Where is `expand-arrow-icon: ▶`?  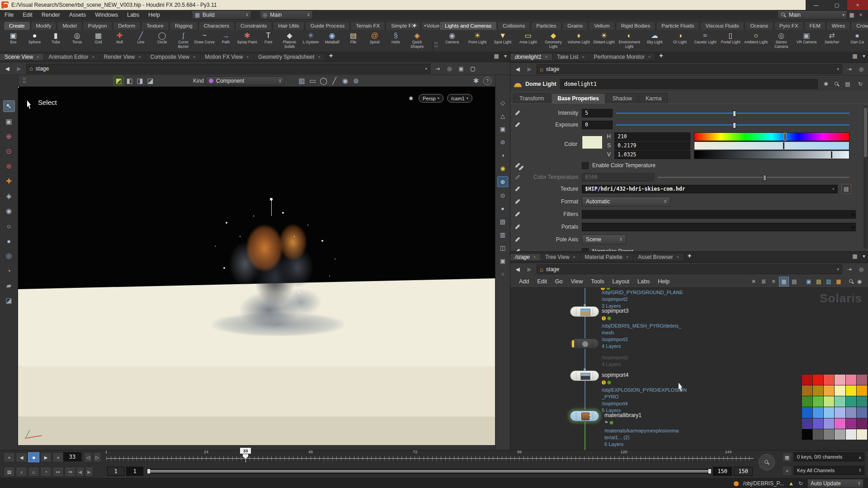
expand-arrow-icon: ▶ is located at coordinates (854, 227).